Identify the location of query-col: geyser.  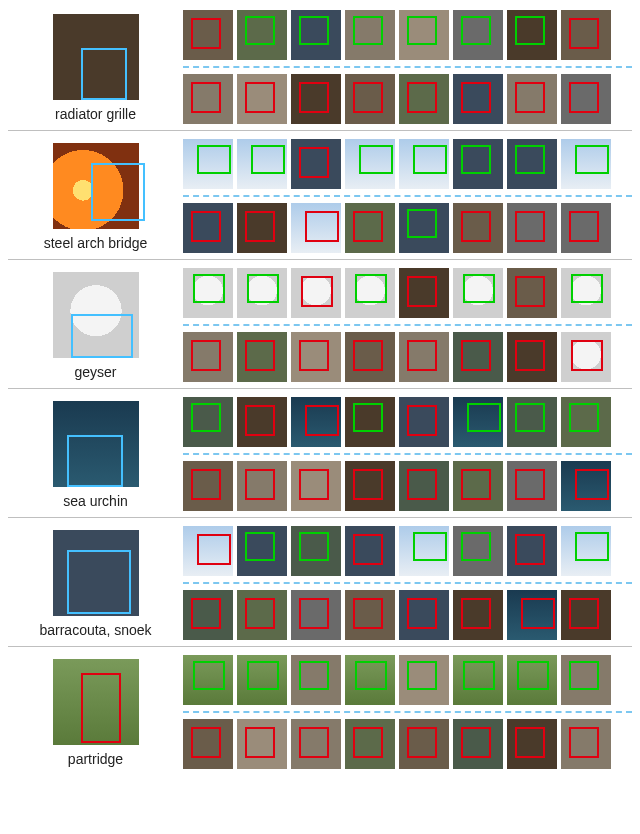
(96, 324).